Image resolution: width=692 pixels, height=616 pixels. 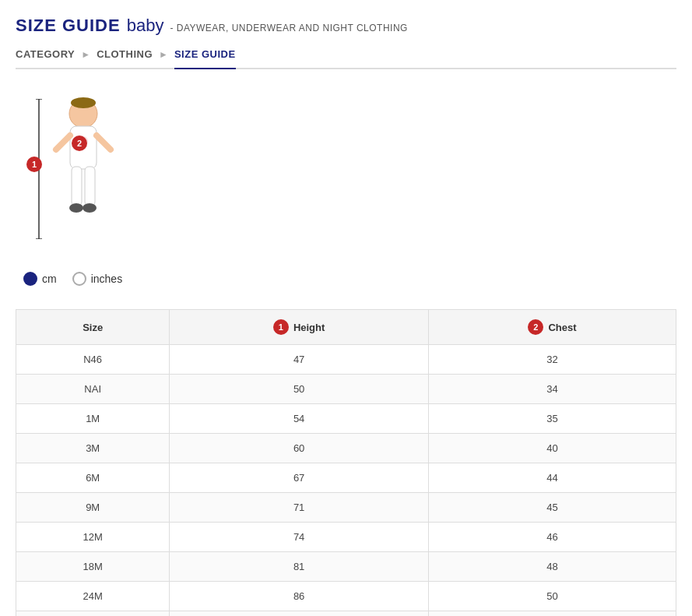 I want to click on cell-size: 1M, so click(x=93, y=419).